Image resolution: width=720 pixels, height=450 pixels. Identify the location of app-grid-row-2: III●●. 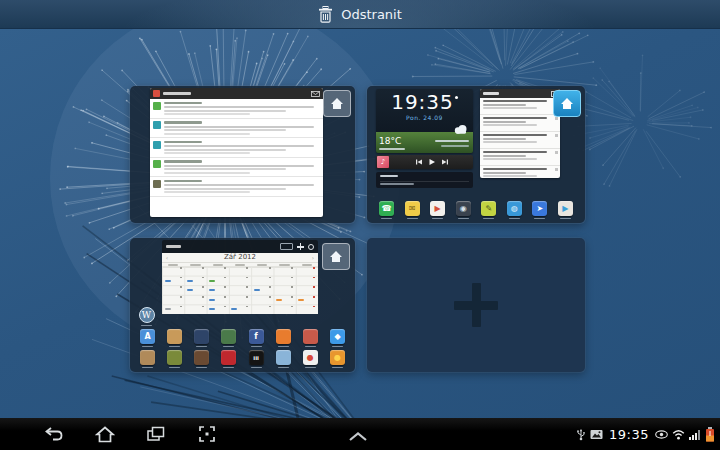
(242, 359).